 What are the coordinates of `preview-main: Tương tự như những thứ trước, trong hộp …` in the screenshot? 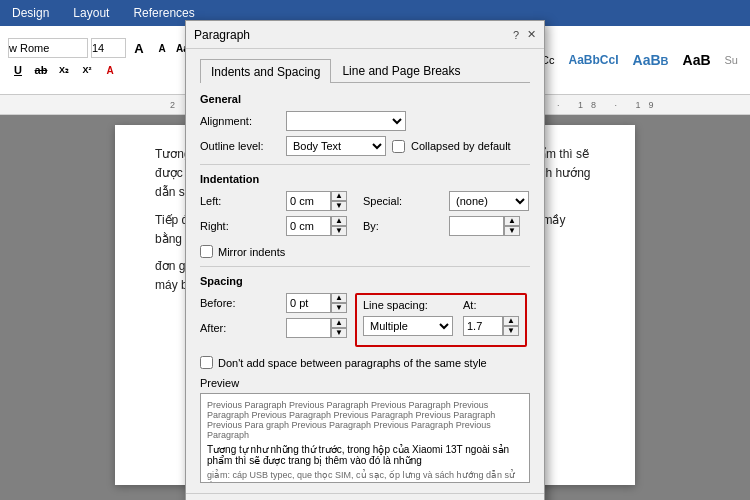 It's located at (365, 455).